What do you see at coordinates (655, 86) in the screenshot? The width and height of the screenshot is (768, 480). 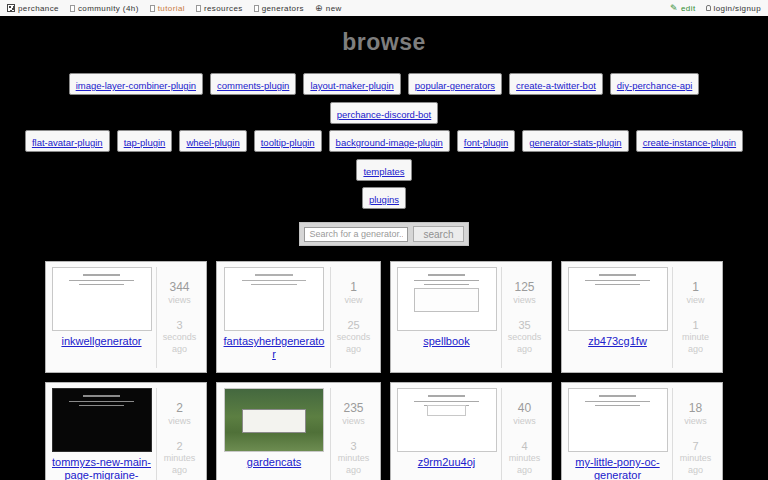 I see `plugin-link-diy-perchance-api: diy-perchance-api` at bounding box center [655, 86].